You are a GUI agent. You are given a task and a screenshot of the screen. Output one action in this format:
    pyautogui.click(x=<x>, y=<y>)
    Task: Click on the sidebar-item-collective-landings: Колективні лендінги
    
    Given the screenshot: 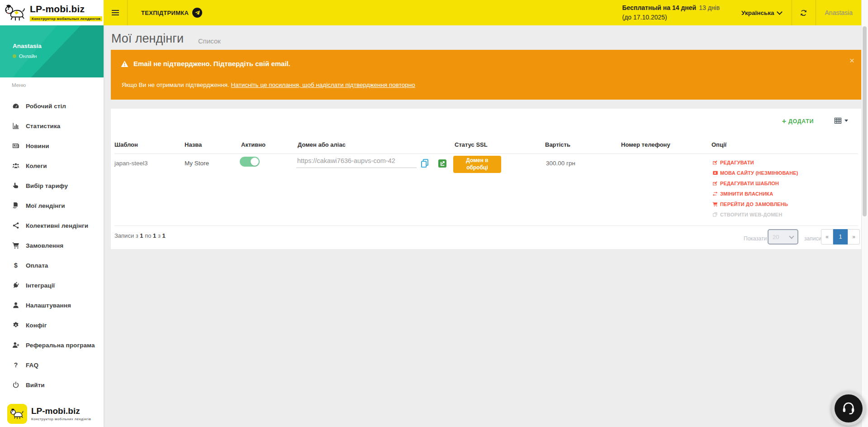 What is the action you would take?
    pyautogui.click(x=52, y=225)
    